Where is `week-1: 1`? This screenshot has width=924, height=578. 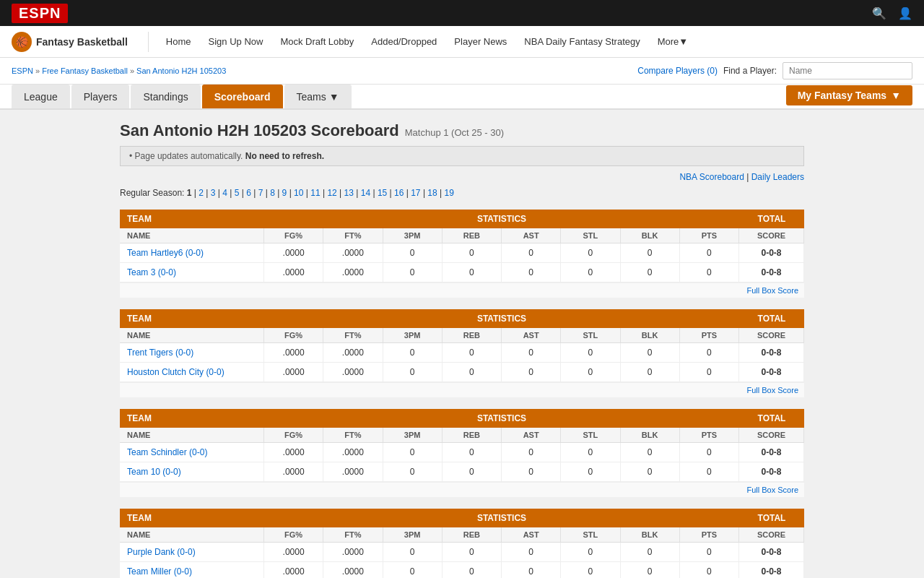
week-1: 1 is located at coordinates (189, 193).